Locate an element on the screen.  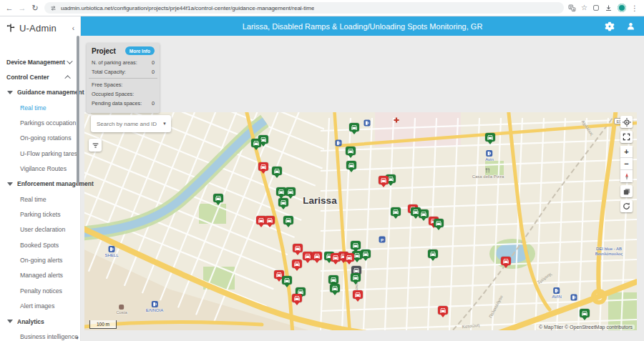
more-info-button: More Info is located at coordinates (140, 51).